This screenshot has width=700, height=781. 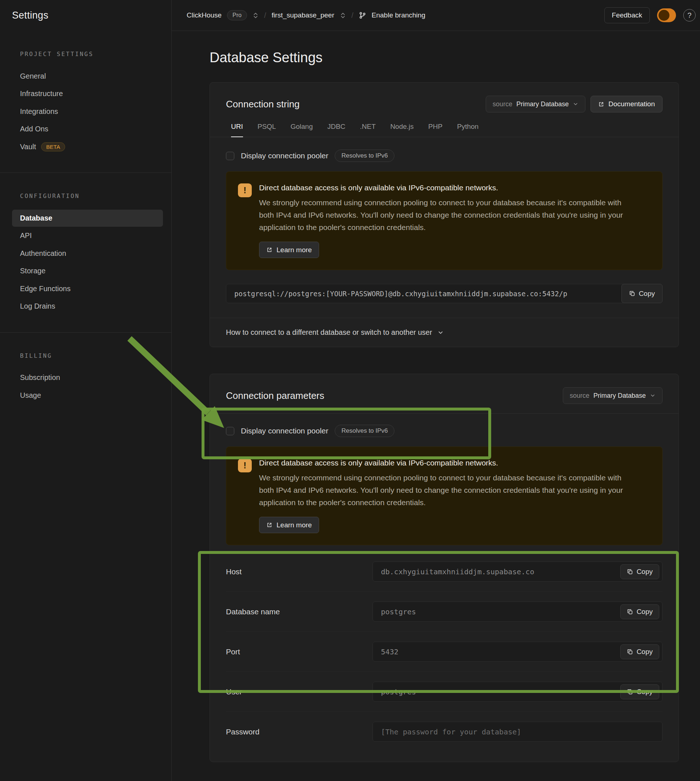 What do you see at coordinates (88, 129) in the screenshot?
I see `sidebar-item-add-ons: Add Ons` at bounding box center [88, 129].